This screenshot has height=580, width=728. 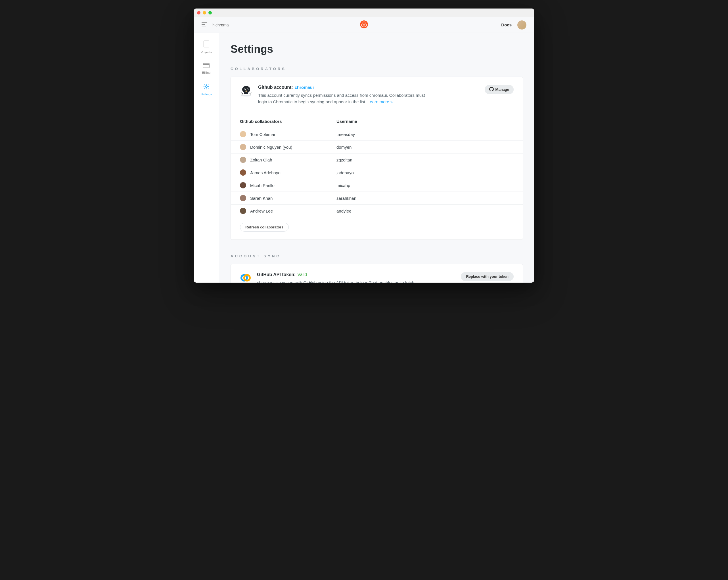 What do you see at coordinates (264, 227) in the screenshot?
I see `refresh-collaborators-button: Refresh collaborators` at bounding box center [264, 227].